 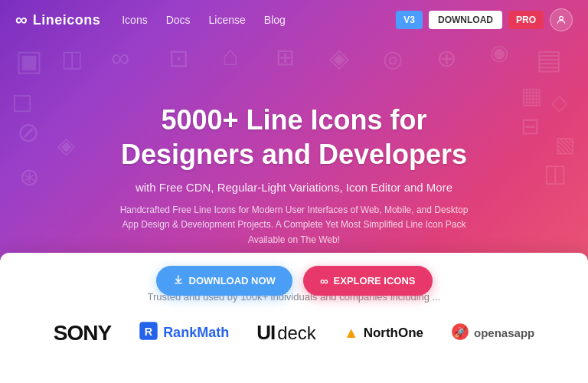 I want to click on openasapp-text: openasapp, so click(x=504, y=332).